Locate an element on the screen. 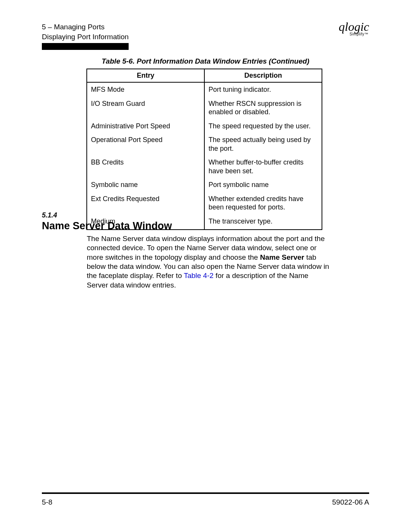  page-header: 5 – Managing Ports Displaying Port Infor… is located at coordinates (206, 32).